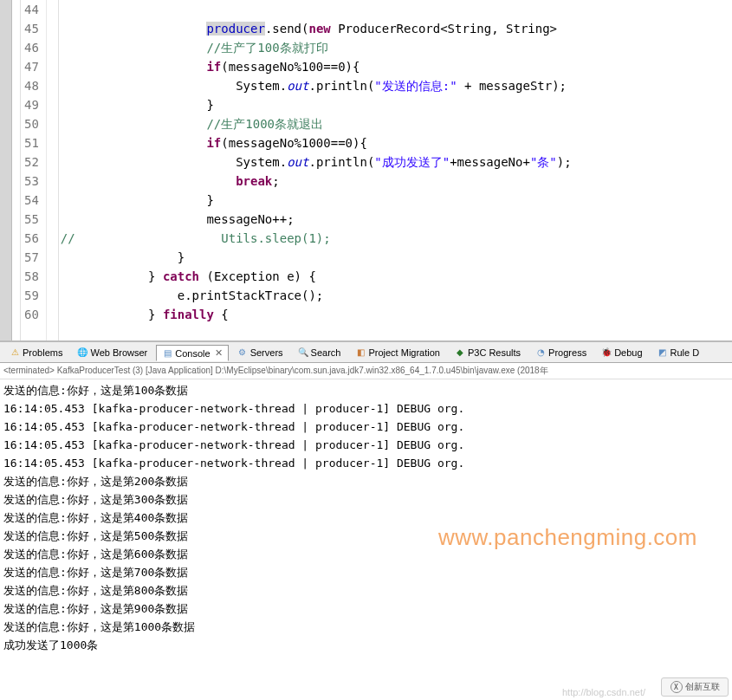 Image resolution: width=732 pixels, height=700 pixels. I want to click on code-line: // Utils.sleep(1);, so click(397, 238).